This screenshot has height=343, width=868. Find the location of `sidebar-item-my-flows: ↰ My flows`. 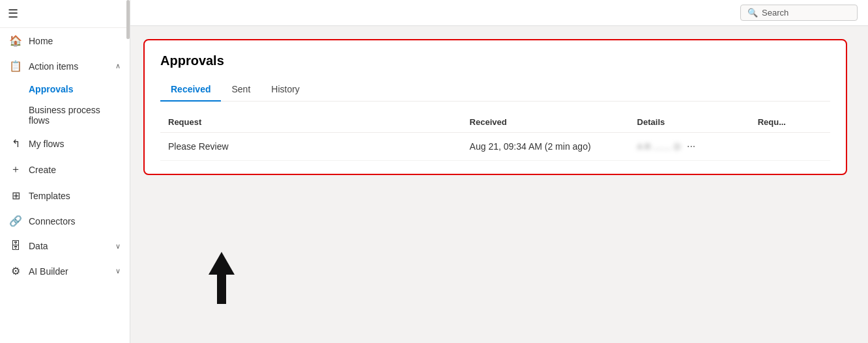

sidebar-item-my-flows: ↰ My flows is located at coordinates (65, 143).